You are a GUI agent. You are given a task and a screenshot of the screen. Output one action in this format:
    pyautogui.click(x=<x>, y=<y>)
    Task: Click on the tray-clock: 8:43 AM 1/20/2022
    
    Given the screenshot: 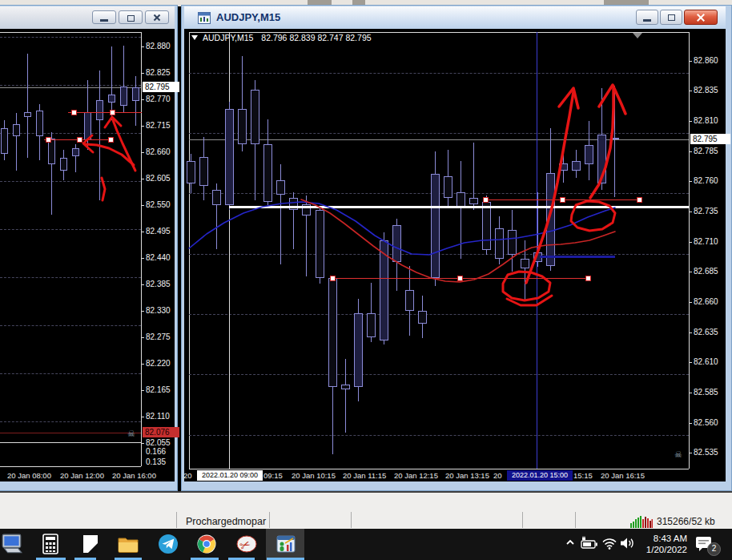 What is the action you would take?
    pyautogui.click(x=662, y=544)
    